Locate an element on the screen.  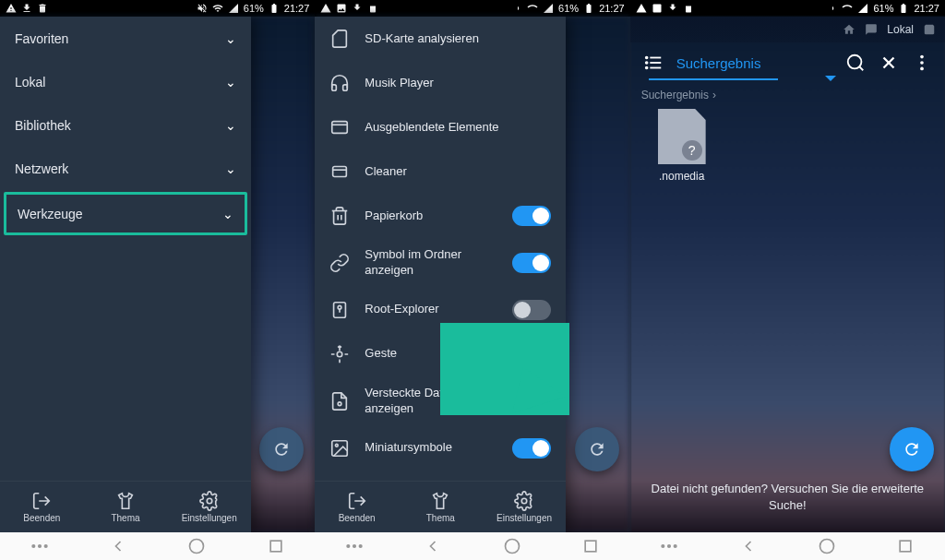
close-icon is located at coordinates (889, 63).